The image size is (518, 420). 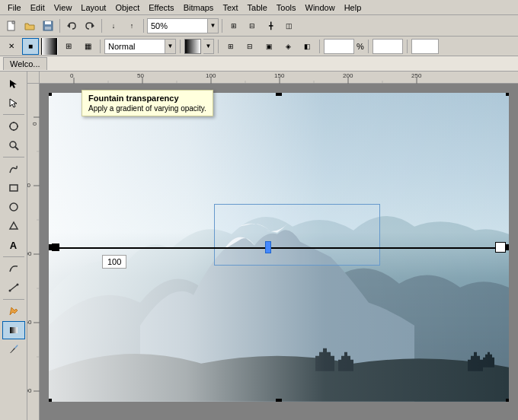 What do you see at coordinates (14, 169) in the screenshot?
I see `freehand-tool` at bounding box center [14, 169].